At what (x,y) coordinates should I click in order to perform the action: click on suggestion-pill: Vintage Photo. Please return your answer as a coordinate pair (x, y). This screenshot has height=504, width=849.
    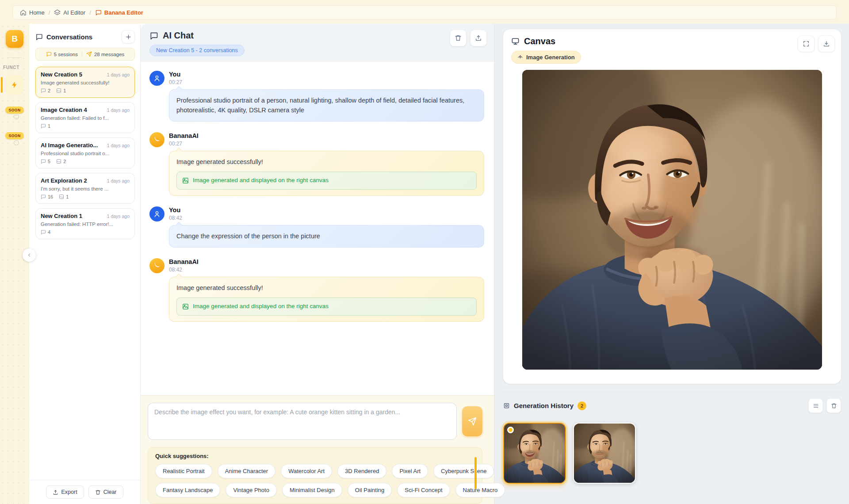
    Looking at the image, I should click on (251, 490).